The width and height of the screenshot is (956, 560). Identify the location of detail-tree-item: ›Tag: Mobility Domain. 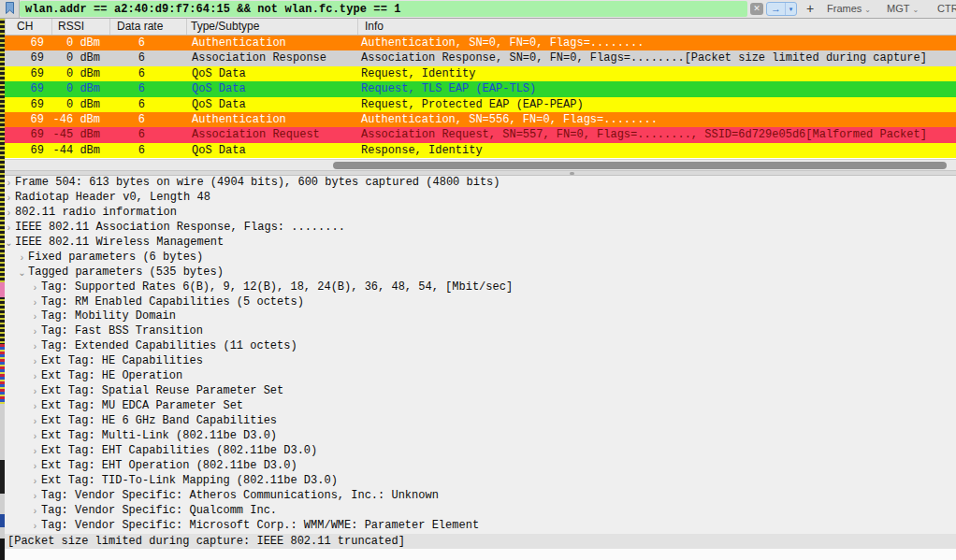
(478, 317).